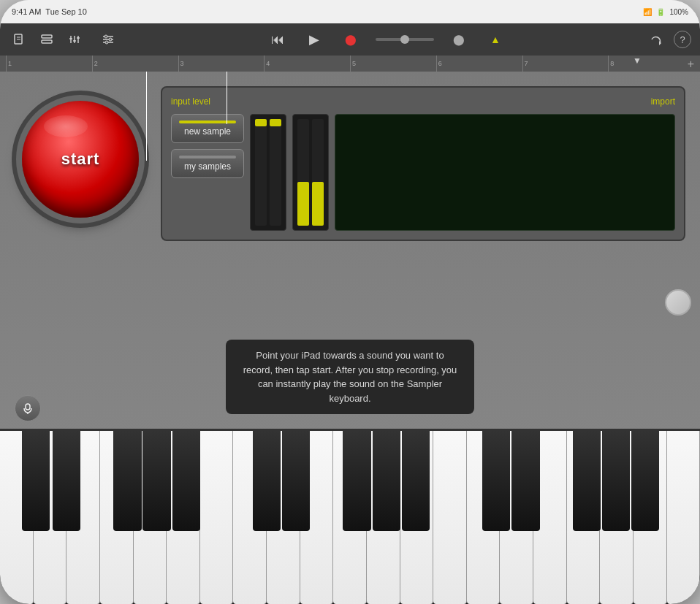 The image size is (700, 604). Describe the element at coordinates (268, 172) in the screenshot. I see `level-meters` at that location.